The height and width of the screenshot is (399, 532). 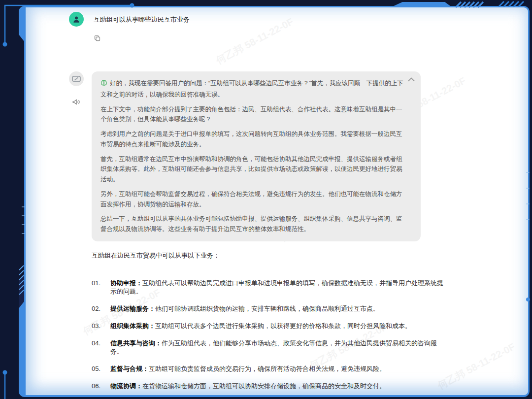 I want to click on brain-icon, so click(x=104, y=85).